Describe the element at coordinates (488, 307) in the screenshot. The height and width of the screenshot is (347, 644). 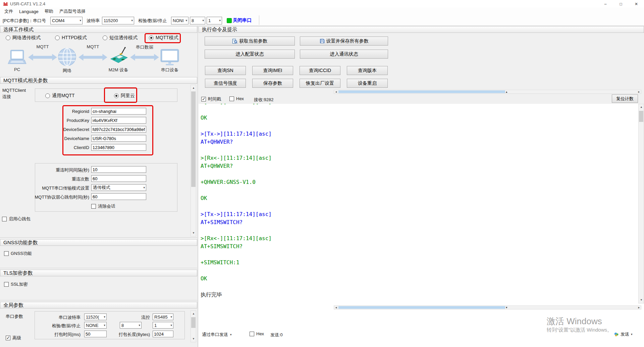
I see `receive-hscrollbar-bottom` at that location.